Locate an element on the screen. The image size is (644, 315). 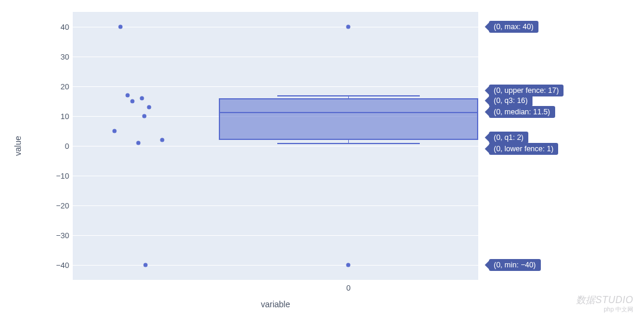
x-axis-label: variable is located at coordinates (275, 304).